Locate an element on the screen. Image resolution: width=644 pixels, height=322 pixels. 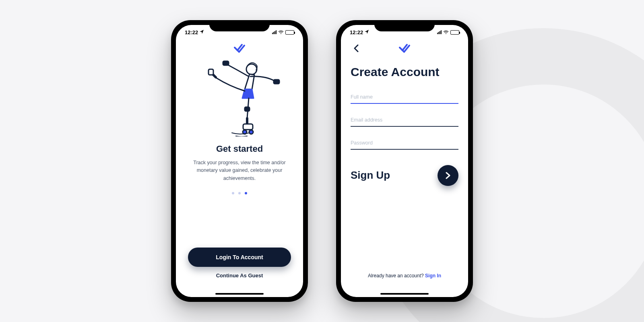
page-dot-active is located at coordinates (246, 193).